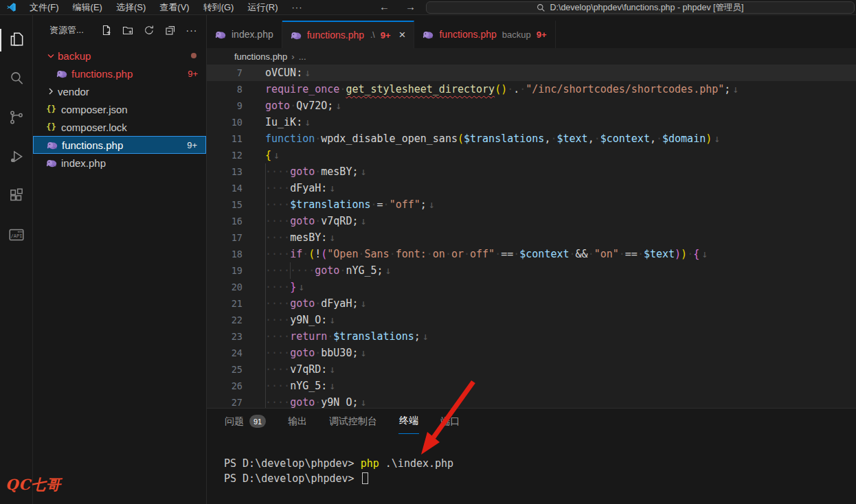 This screenshot has height=504, width=856. Describe the element at coordinates (640, 8) in the screenshot. I see `command-center-search: D:\develop\phpdev\functions.php - phpdev…` at that location.